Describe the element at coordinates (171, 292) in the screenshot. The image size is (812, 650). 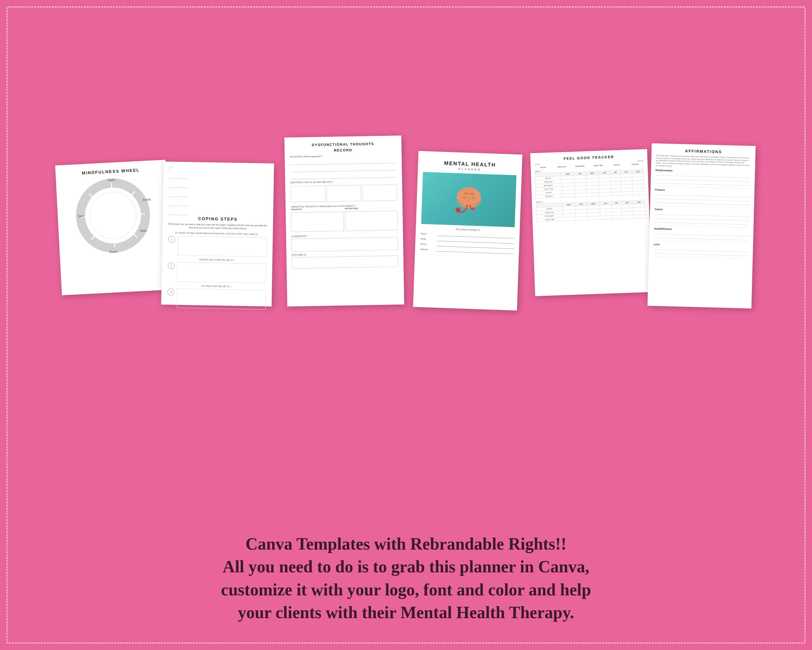
I see `step3-circle: 3` at that location.